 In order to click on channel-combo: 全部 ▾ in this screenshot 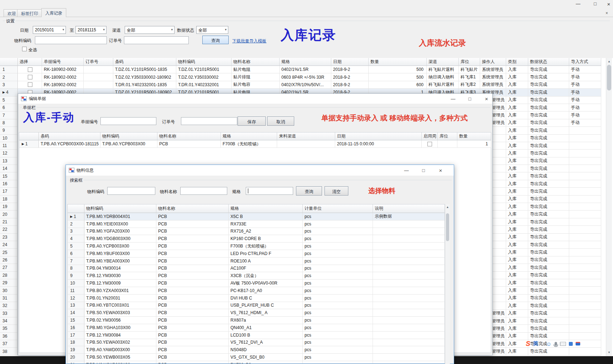, I will do `click(150, 30)`.